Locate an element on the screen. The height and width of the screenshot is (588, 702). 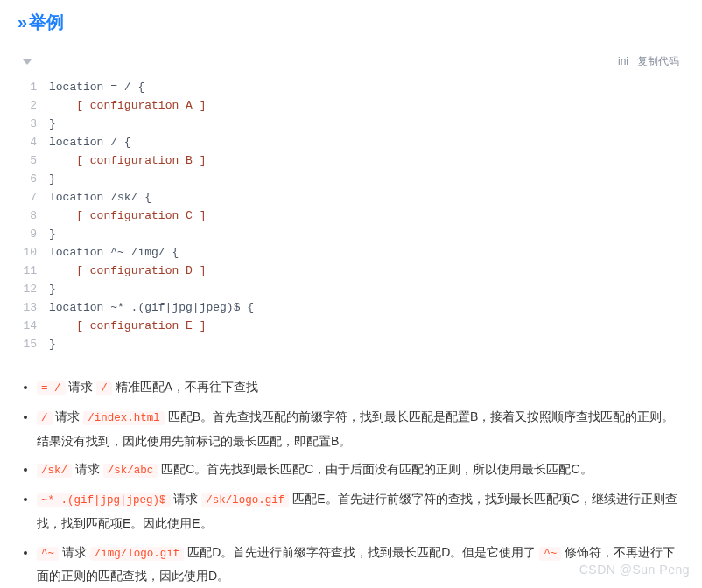
code-token: location /sk/ { is located at coordinates (100, 198).